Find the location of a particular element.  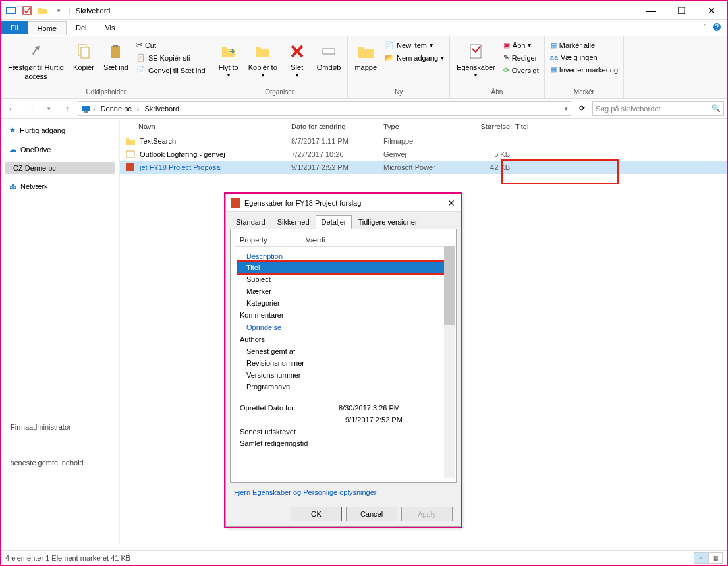

move-to-button: Flyt to▾ is located at coordinates (229, 59).